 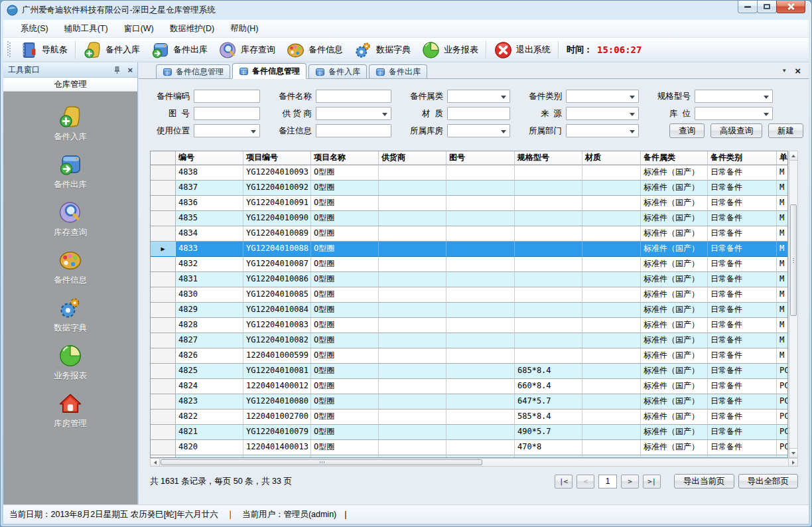 What do you see at coordinates (469, 203) in the screenshot?
I see `table-row: 4836YG12204010091O型圈标准件（国产）日常备件M` at bounding box center [469, 203].